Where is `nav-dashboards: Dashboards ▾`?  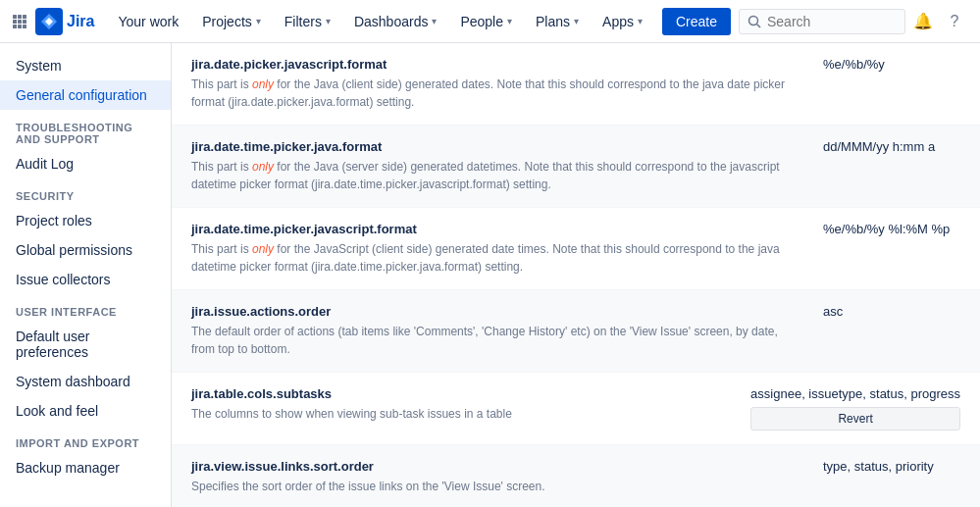 nav-dashboards: Dashboards ▾ is located at coordinates (396, 22).